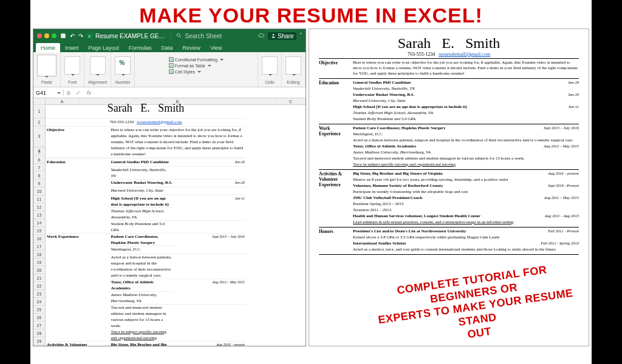 The width and height of the screenshot is (622, 364). Describe the element at coordinates (216, 47) in the screenshot. I see `tab-view: View` at that location.